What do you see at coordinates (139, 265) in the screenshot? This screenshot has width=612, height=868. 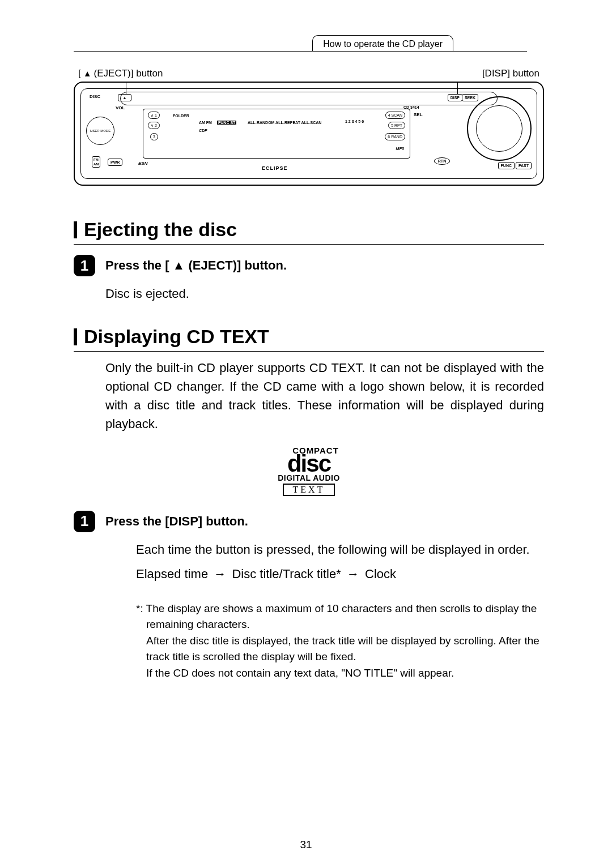 I see `step-title-prefix: Press the [` at bounding box center [139, 265].